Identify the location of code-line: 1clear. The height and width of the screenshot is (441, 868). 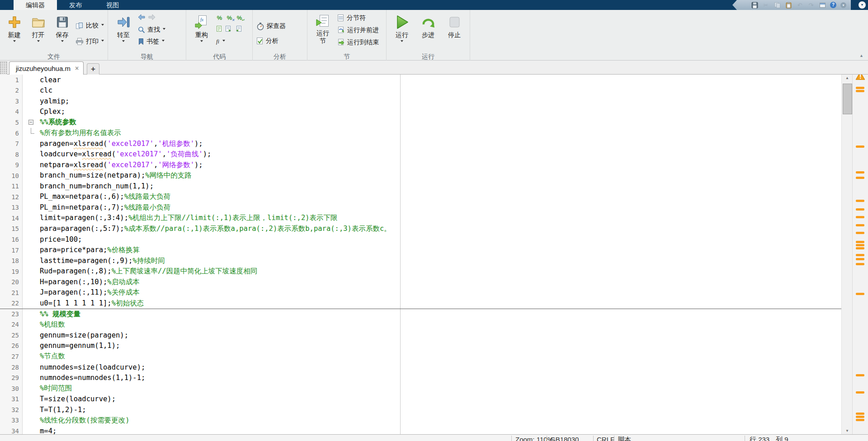
(421, 80).